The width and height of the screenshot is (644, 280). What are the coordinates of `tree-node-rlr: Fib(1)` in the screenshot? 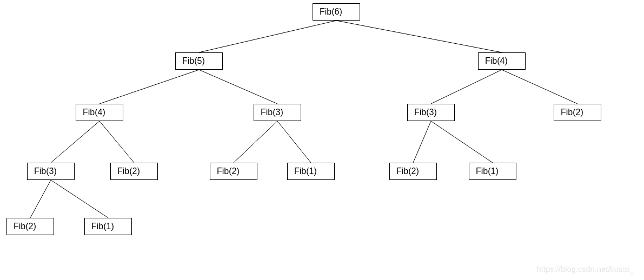 It's located at (493, 171).